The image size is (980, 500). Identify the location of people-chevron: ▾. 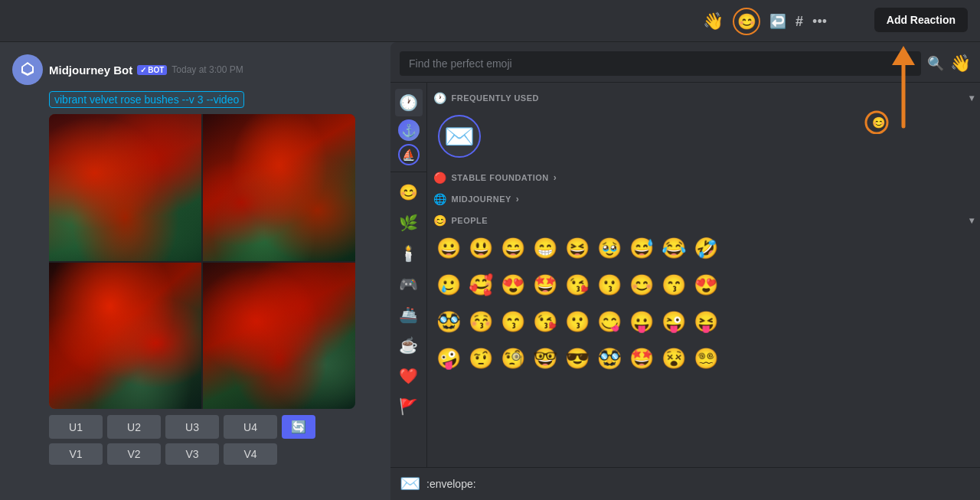
(972, 221).